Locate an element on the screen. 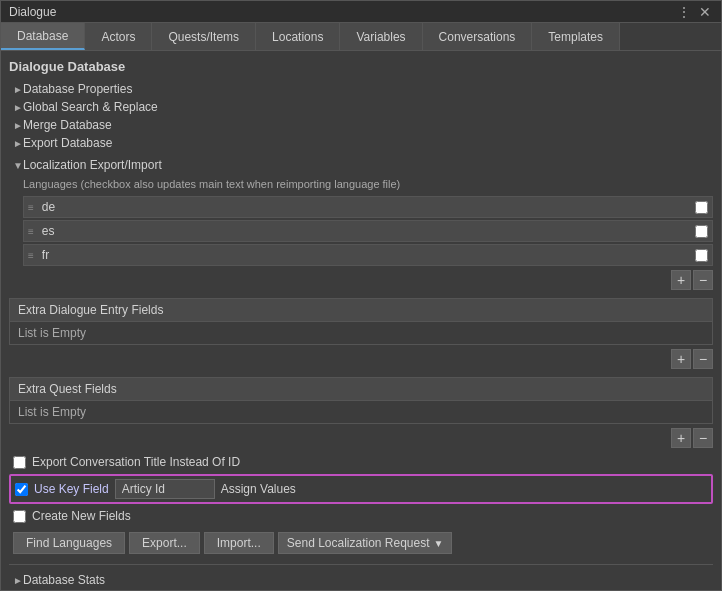 The width and height of the screenshot is (722, 591). tab-database: Database is located at coordinates (43, 36).